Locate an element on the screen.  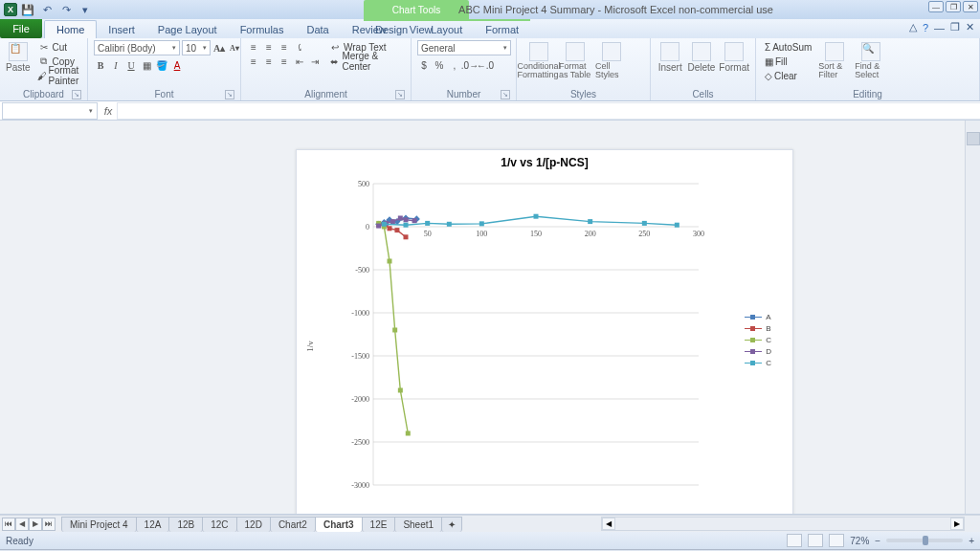
legend-item: D is located at coordinates (758, 352).